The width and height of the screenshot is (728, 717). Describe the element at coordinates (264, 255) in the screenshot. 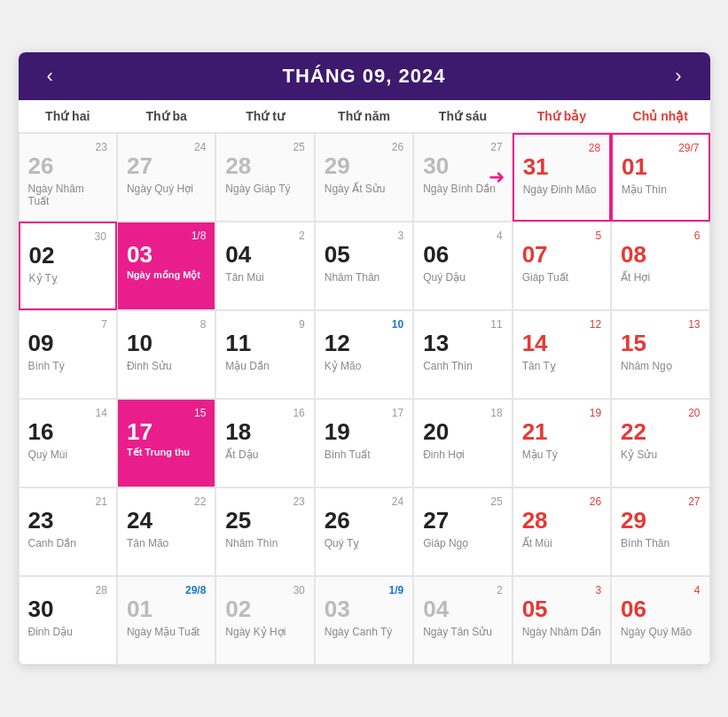

I see `day-number: 04` at that location.